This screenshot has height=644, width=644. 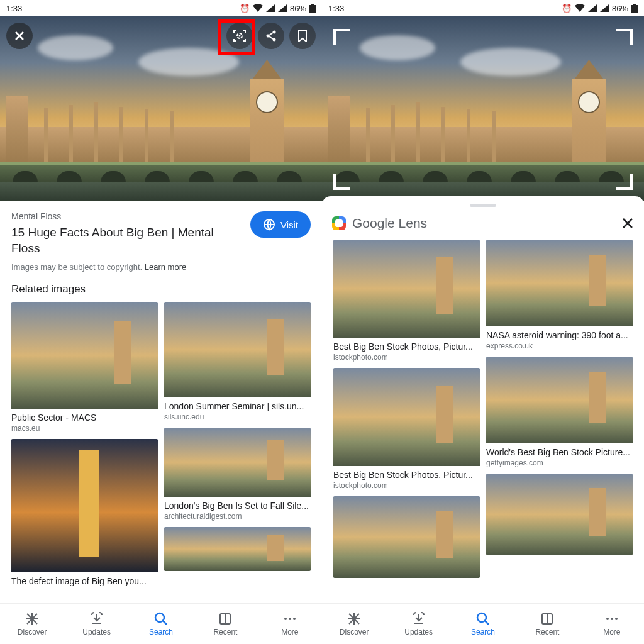 What do you see at coordinates (161, 619) in the screenshot?
I see `search-icon` at bounding box center [161, 619].